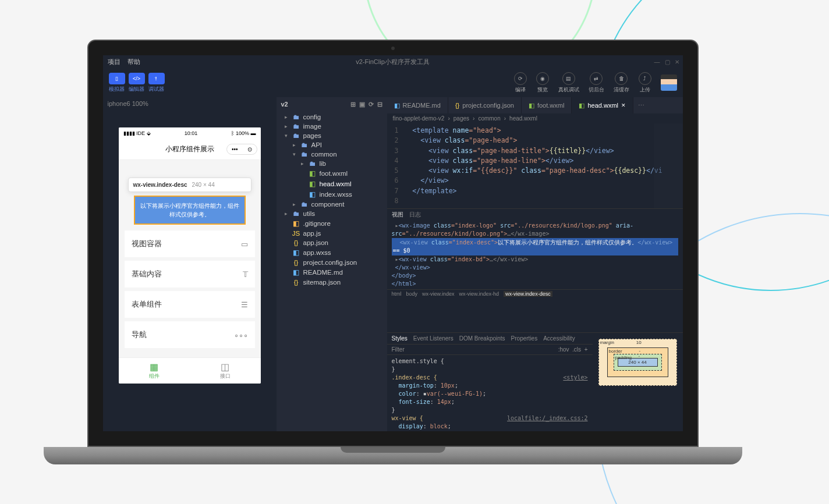 The image size is (829, 504). What do you see at coordinates (576, 349) in the screenshot?
I see `cls-toggle: .cls` at bounding box center [576, 349].